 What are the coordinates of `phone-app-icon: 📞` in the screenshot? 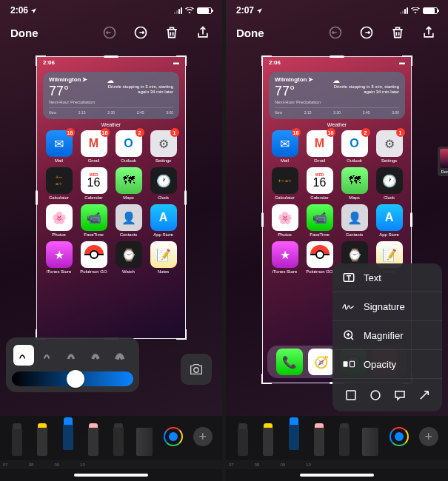 It's located at (290, 362).